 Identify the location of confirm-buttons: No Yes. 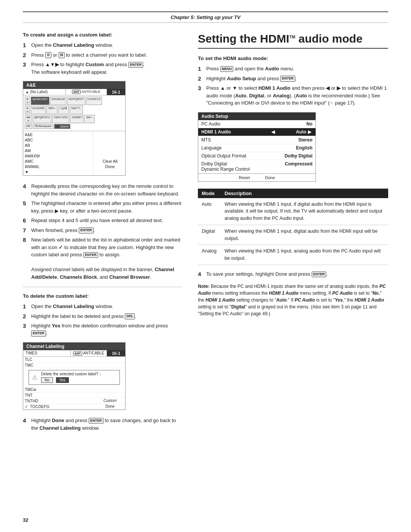
(71, 380).